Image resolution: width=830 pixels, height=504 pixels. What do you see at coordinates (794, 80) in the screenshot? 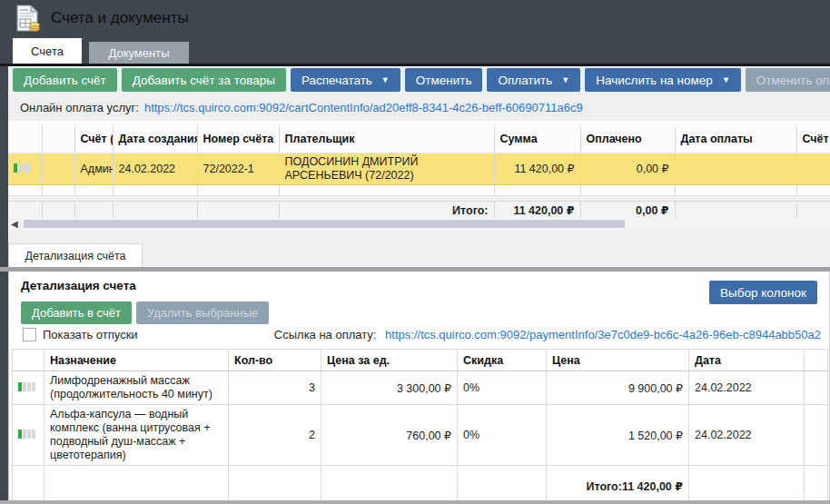
I see `button-label: Отменить оплату` at bounding box center [794, 80].